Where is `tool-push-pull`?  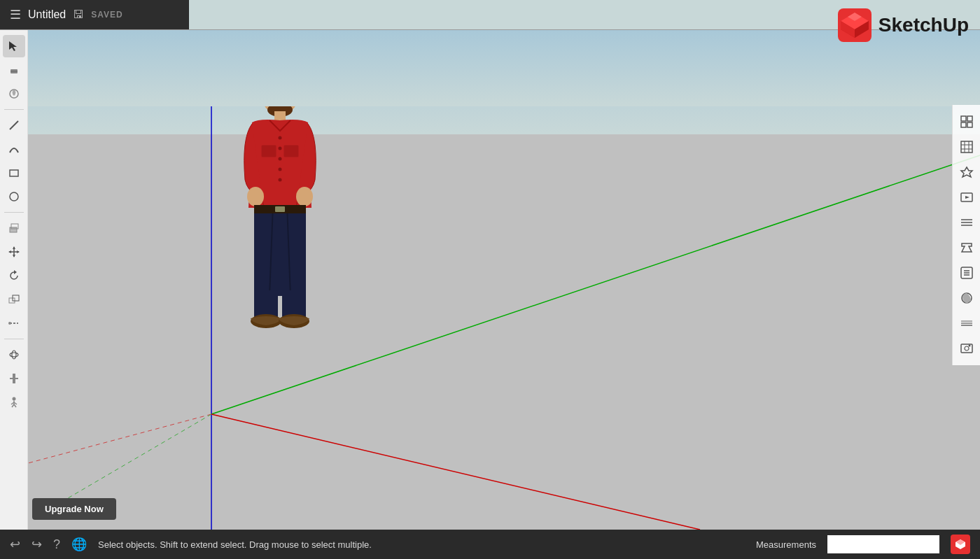 tool-push-pull is located at coordinates (14, 228).